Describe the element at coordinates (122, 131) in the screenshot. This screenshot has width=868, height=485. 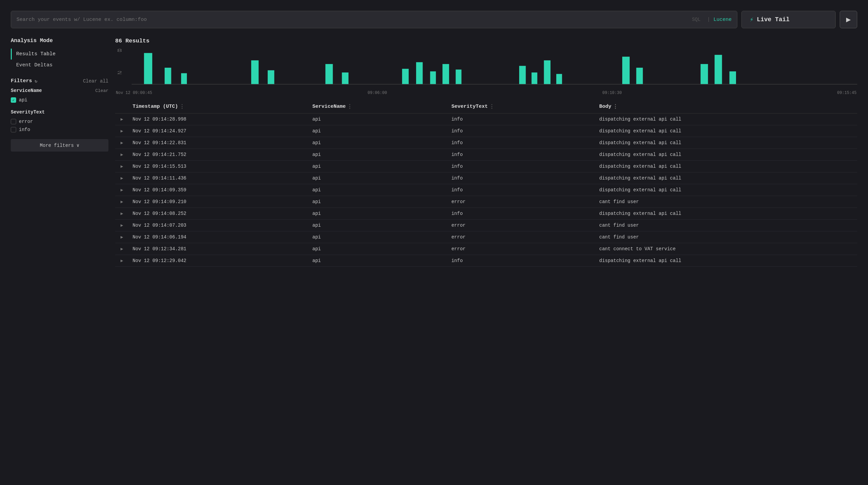
I see `expand-icon-1: ▶` at that location.